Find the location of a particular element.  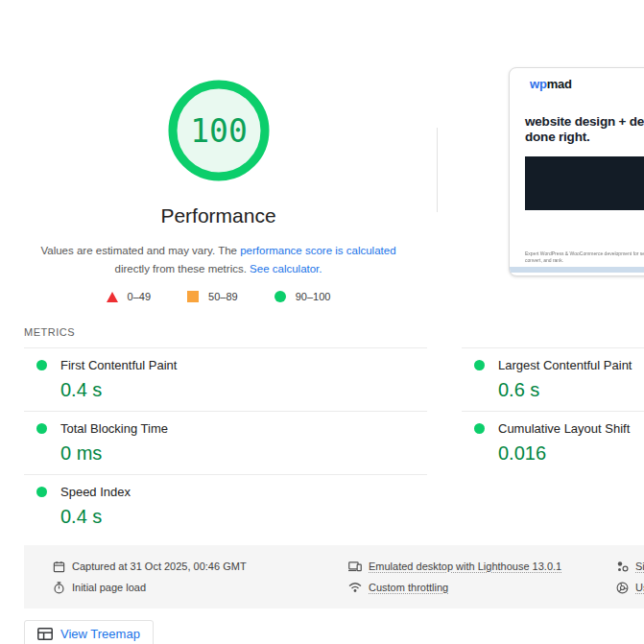

metric-label: Speed Index is located at coordinates (96, 491).